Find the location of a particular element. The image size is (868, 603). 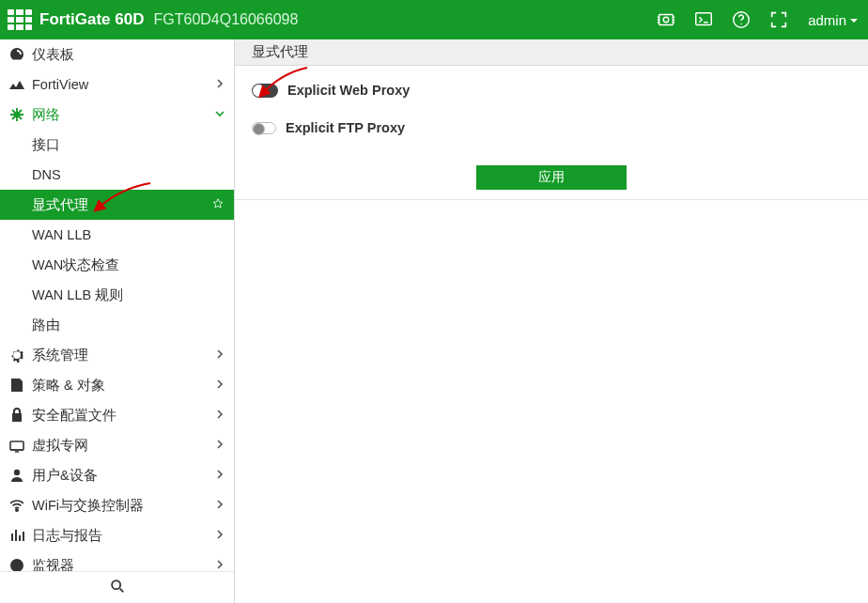

sidebar-item-label: WAN状态检查 is located at coordinates (75, 265).